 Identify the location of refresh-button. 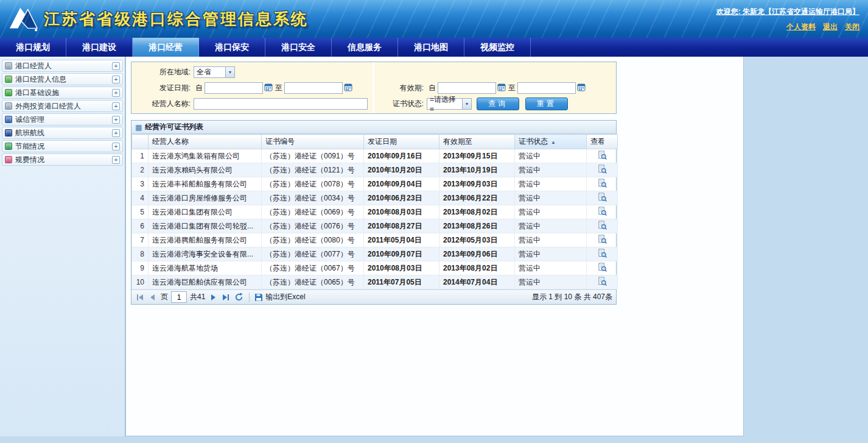
(239, 297).